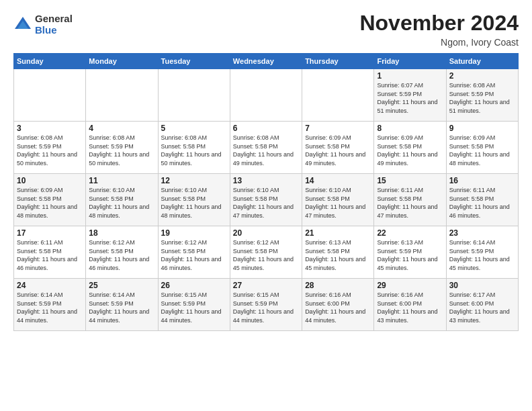 This screenshot has width=532, height=411. What do you see at coordinates (194, 181) in the screenshot?
I see `day-number: 12` at bounding box center [194, 181].